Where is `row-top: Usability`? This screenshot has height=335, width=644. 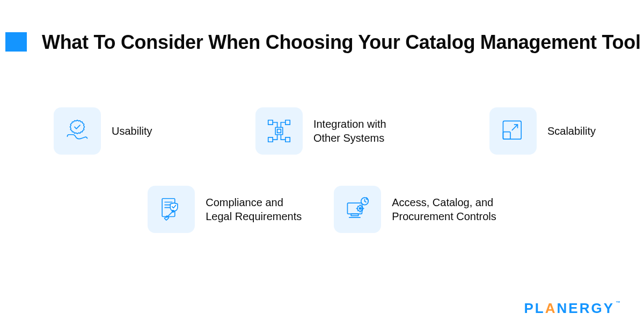
row-top: Usability is located at coordinates (322, 131).